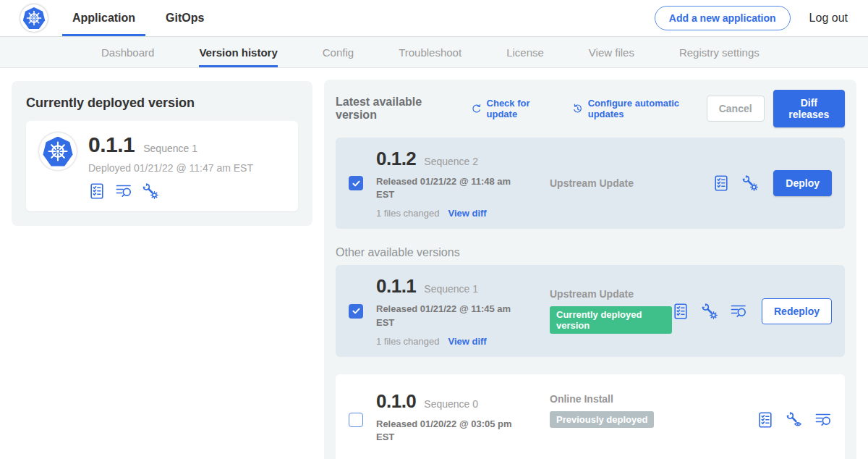 The height and width of the screenshot is (459, 868). I want to click on version-row-0-1-0: 0.1.0 Sequence 0 Released 01/20/22 @ 03:…, so click(590, 417).